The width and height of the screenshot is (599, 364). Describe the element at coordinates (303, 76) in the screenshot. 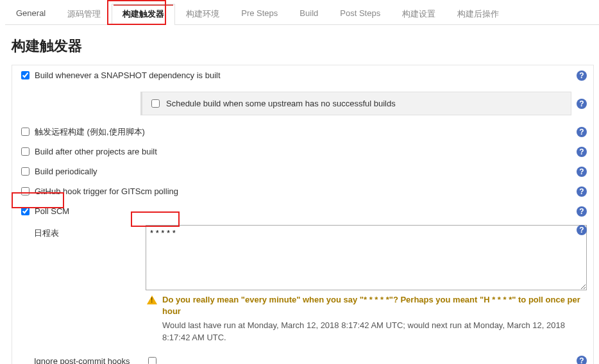

I see `row-snapshot: Build whenever a SNAPSHOT dependency is …` at that location.